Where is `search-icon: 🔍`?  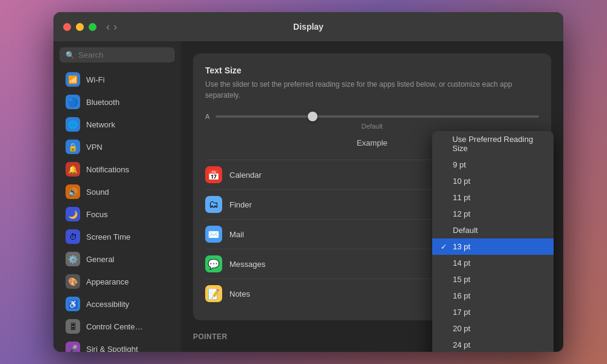
search-icon: 🔍 is located at coordinates (70, 55).